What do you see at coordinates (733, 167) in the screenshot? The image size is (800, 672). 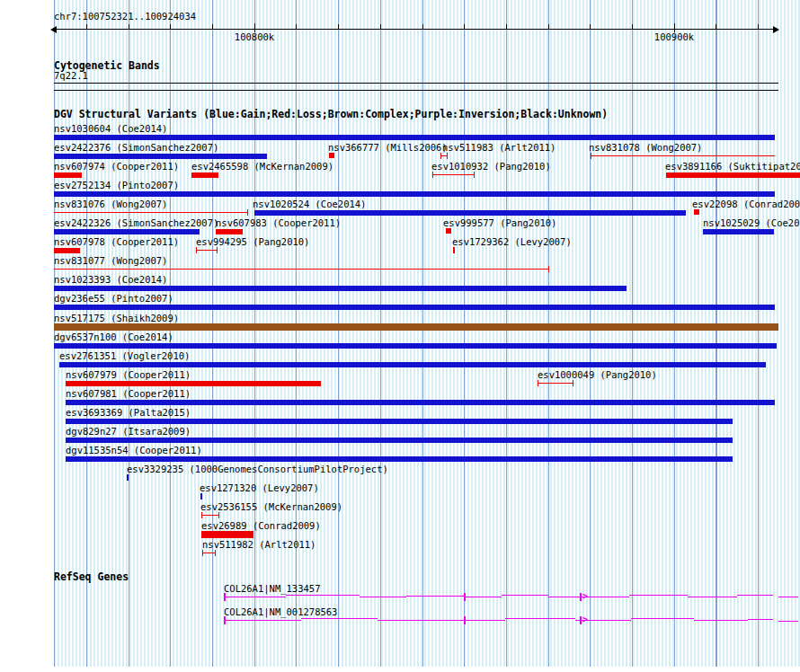 I see `variant-label-esv3891166: esv3891166 (Suktitipat2011)` at bounding box center [733, 167].